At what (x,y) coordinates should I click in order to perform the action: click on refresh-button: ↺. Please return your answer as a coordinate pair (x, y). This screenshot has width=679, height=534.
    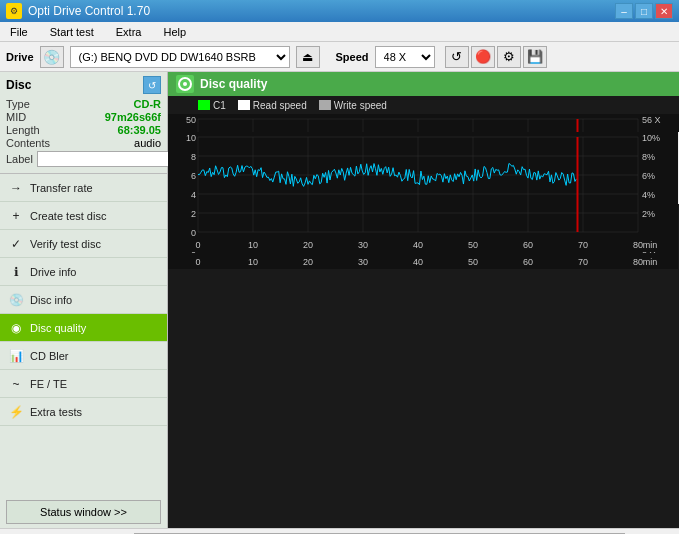
    Looking at the image, I should click on (457, 57).